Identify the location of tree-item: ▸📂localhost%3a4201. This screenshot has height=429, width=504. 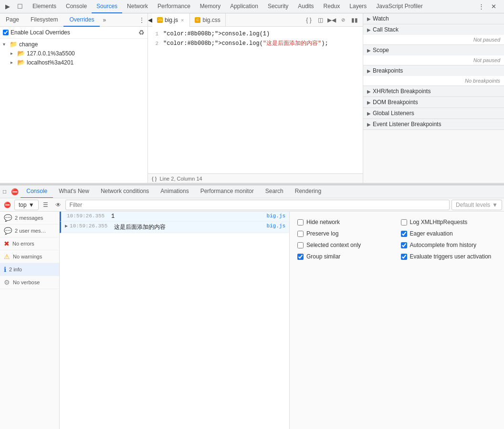
(74, 62).